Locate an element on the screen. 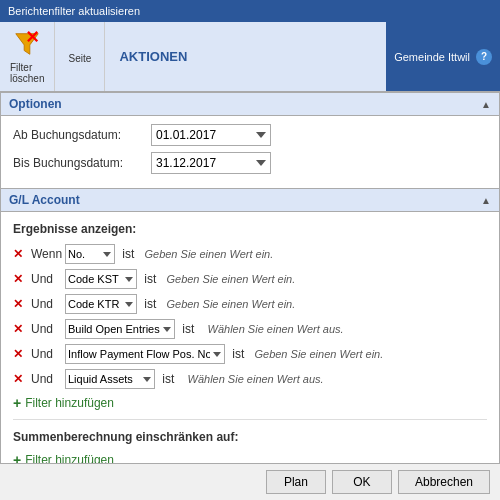 The width and height of the screenshot is (500, 500). filter-loschen-button: Filter löschen is located at coordinates (28, 56).